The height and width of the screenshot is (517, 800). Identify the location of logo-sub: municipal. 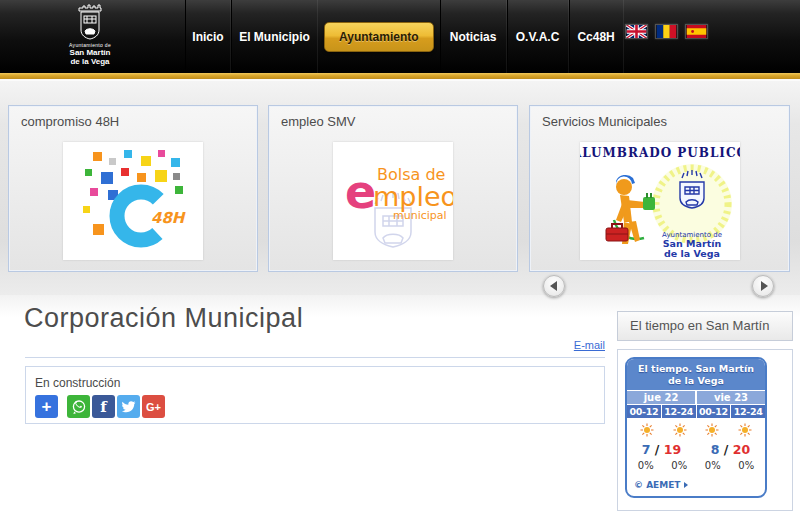
(420, 216).